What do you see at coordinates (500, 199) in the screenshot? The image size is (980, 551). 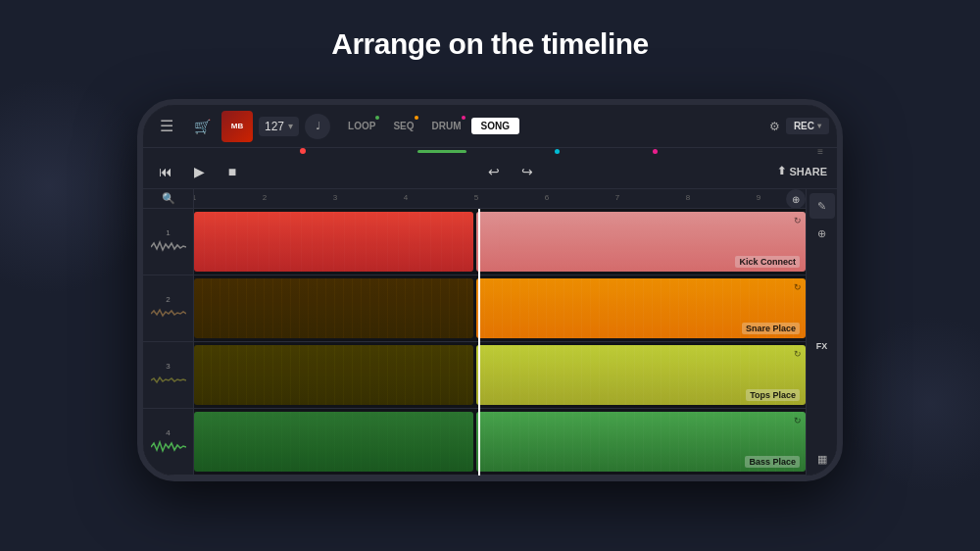 I see `ruler: 1 2 3 4 5 6 7 8 9 10 ⊕` at bounding box center [500, 199].